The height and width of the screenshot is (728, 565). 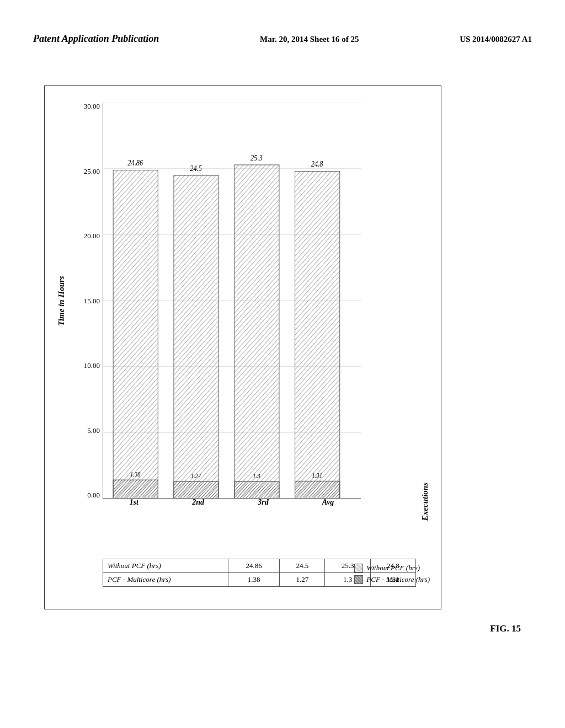 I want to click on legend-item-pcf-multicore: PCF - Multicore (hrs), so click(x=392, y=580).